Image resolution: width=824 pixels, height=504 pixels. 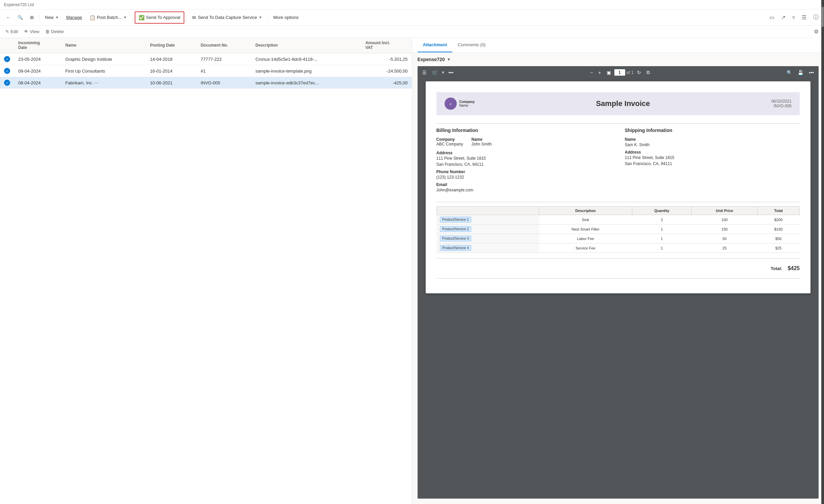 I want to click on items-col-unit-price: Unit Price, so click(x=724, y=211).